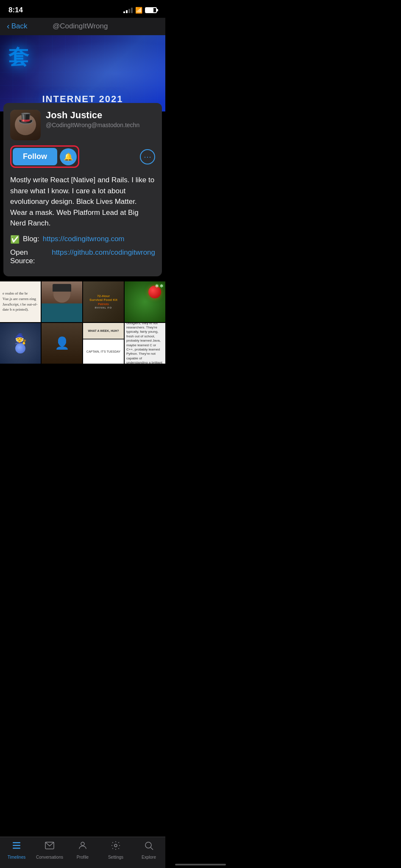 This screenshot has height=868, width=401. What do you see at coordinates (83, 239) in the screenshot?
I see `blog-link-row: ✅ Blog: https://codingitwrong.com` at bounding box center [83, 239].